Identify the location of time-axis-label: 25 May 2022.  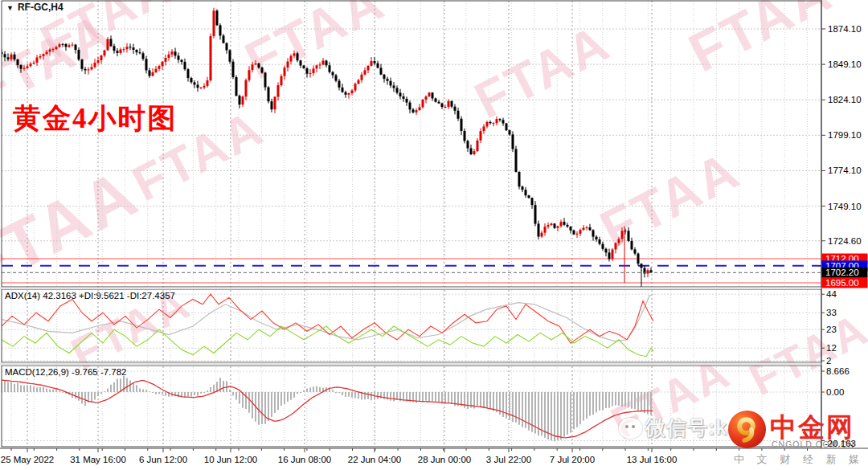
(27, 460).